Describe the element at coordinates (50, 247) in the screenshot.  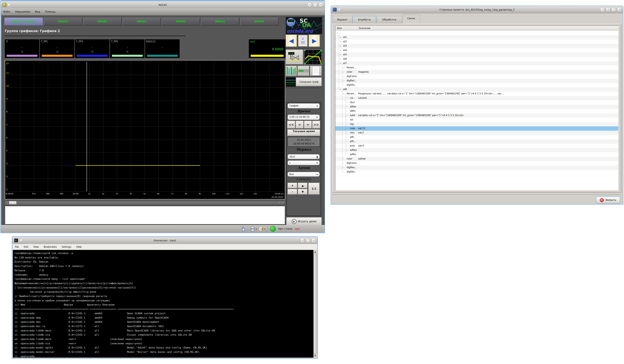
I see `menu-item-Bookmarks: Bookmarks` at that location.